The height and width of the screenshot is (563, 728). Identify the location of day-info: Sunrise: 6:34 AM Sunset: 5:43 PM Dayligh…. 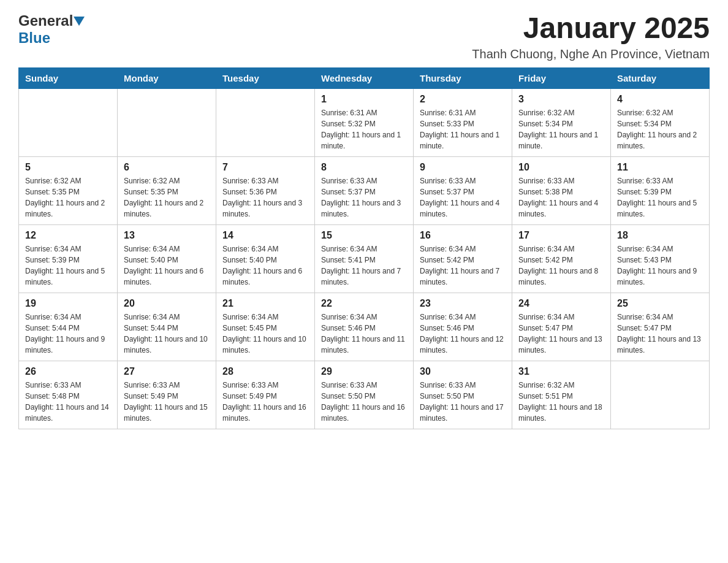
(660, 266).